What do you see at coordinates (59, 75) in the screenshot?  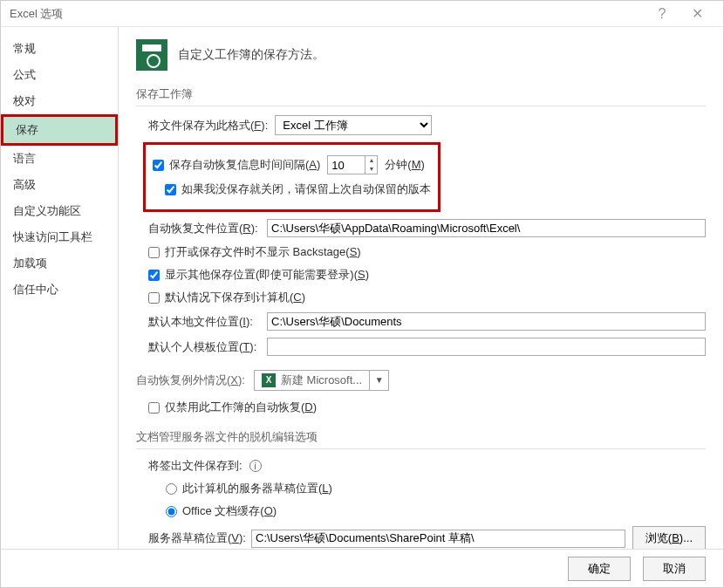 I see `nav-formulas: 公式` at bounding box center [59, 75].